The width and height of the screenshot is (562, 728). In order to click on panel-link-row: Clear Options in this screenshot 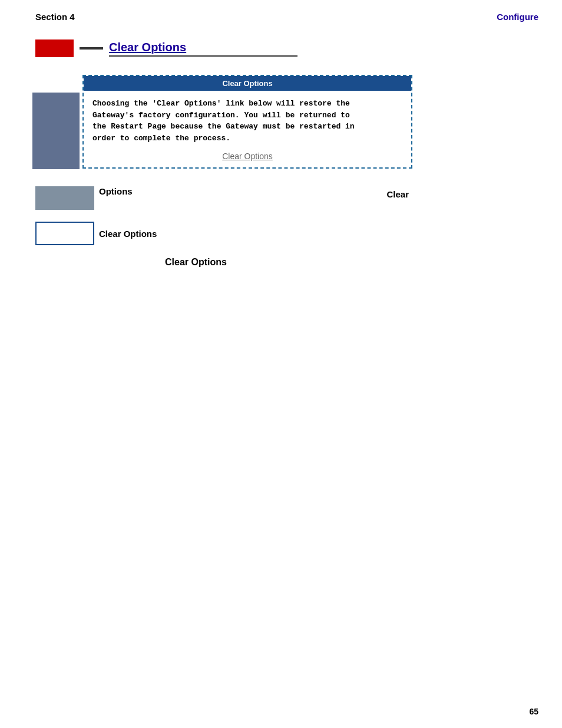, I will do `click(247, 156)`.